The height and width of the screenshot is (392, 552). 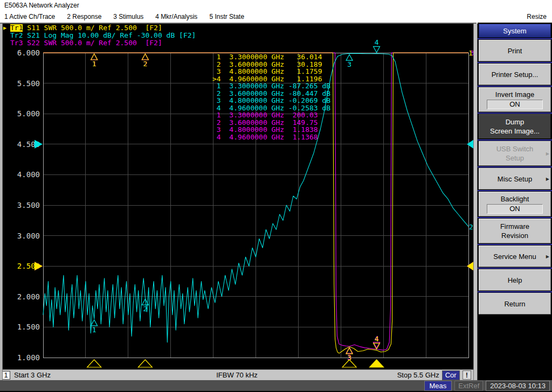 What do you see at coordinates (29, 174) in the screenshot?
I see `y-axis-tick-label: 4.000` at bounding box center [29, 174].